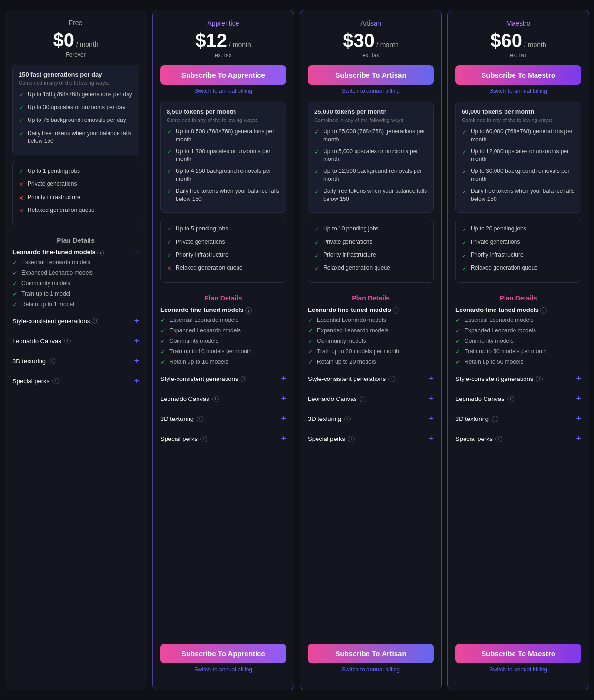  Describe the element at coordinates (579, 439) in the screenshot. I see `expandable-plus-maestro-3: +` at that location.